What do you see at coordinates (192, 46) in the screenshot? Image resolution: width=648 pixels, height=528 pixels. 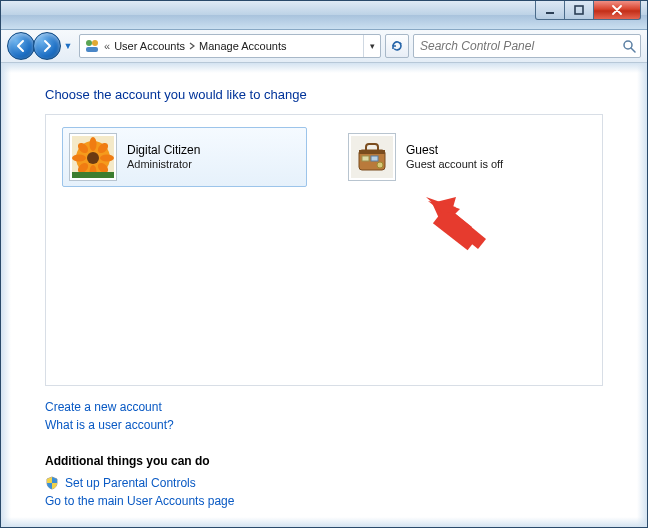 I see `breadcrumb-separator` at bounding box center [192, 46].